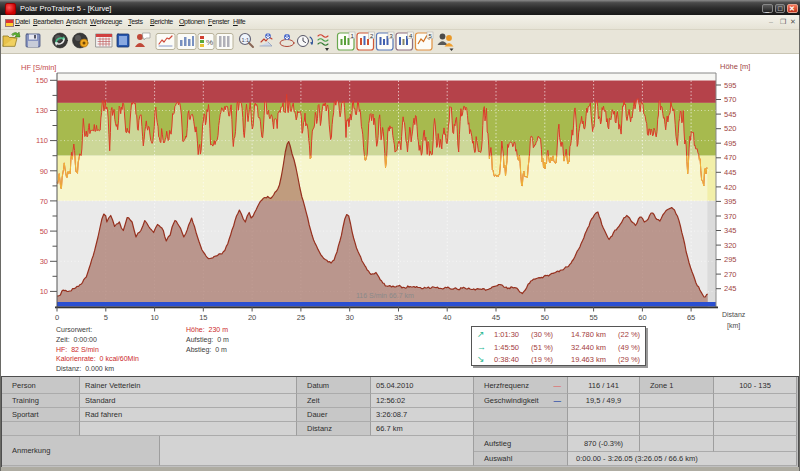 The height and width of the screenshot is (471, 800). I want to click on svg-text: 15, so click(203, 318).